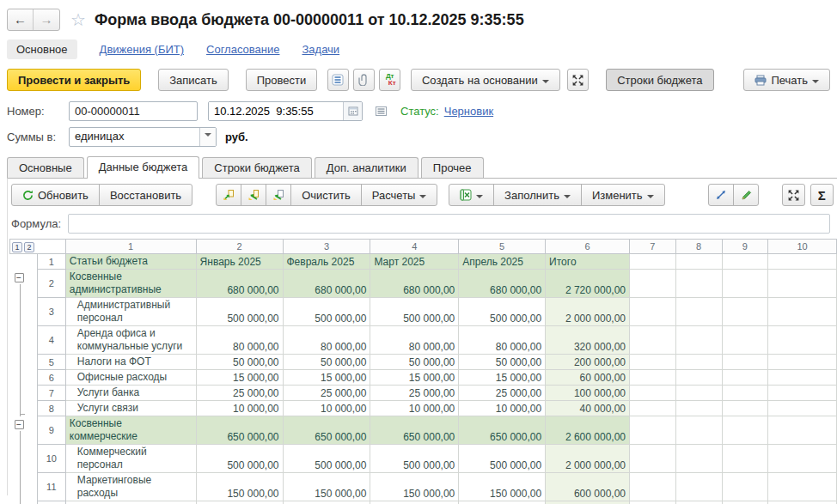  Describe the element at coordinates (131, 488) in the screenshot. I see `cell-r11-c1: Маркетинговые расходы` at that location.